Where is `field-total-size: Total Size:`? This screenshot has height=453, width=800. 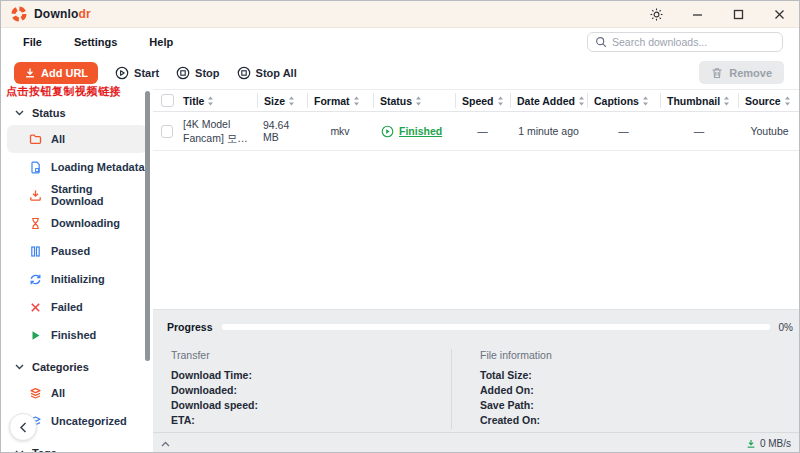
field-total-size: Total Size: is located at coordinates (516, 376).